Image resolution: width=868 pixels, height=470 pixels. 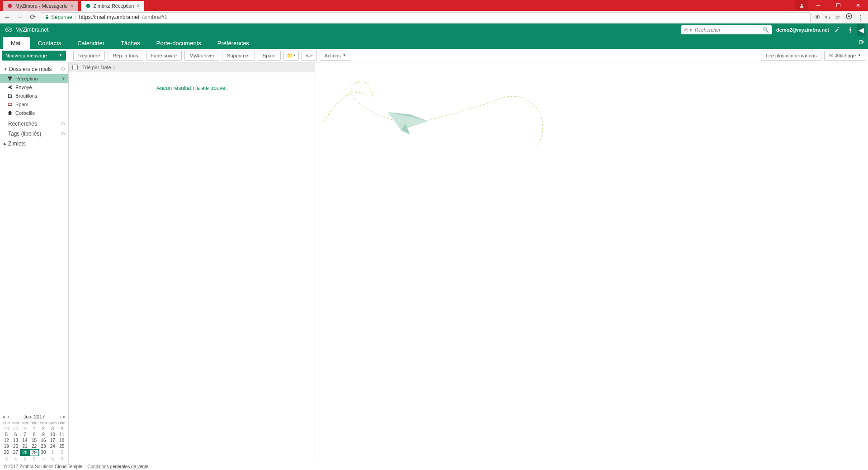 I want to click on browser-tab-inactive: MyZimbra - Messagerie ×, so click(x=41, y=6).